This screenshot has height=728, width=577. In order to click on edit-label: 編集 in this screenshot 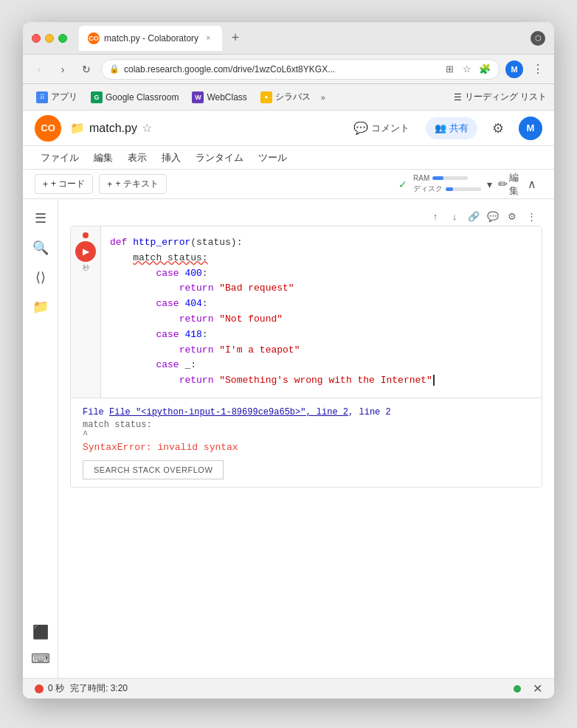, I will do `click(514, 184)`.